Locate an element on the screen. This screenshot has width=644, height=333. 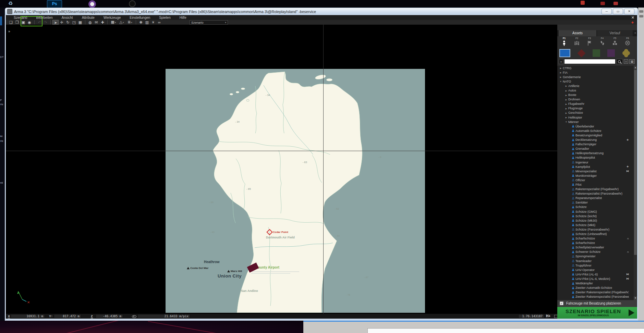
tree-item: ♟ Scharfschütze is located at coordinates (596, 243).